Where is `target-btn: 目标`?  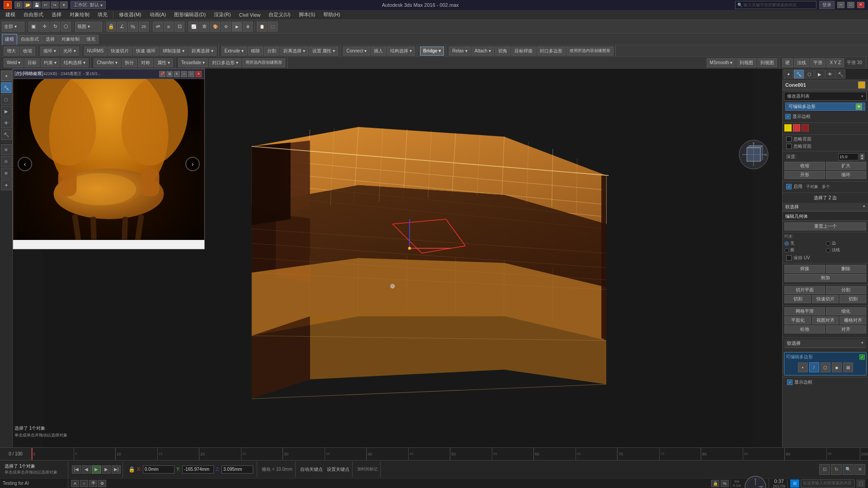
target-btn: 目标 is located at coordinates (32, 63).